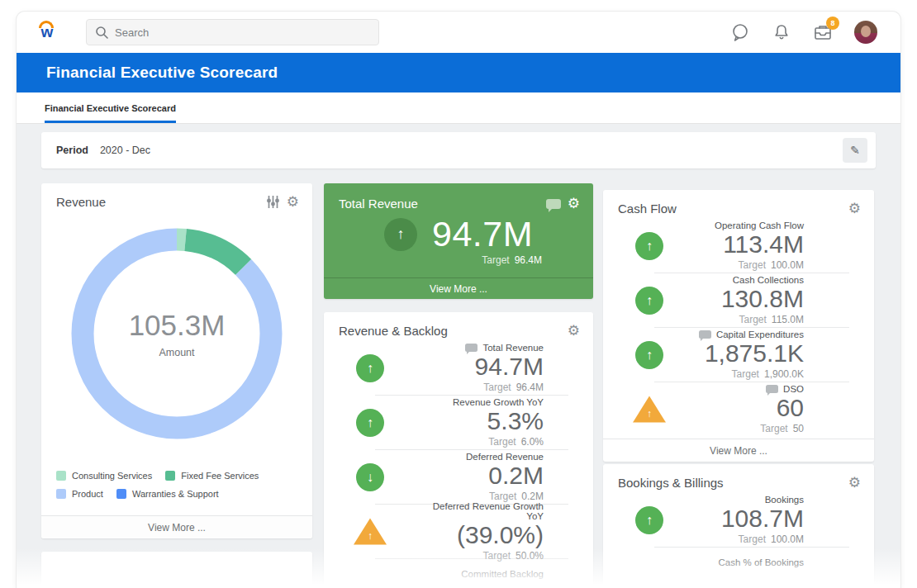 This screenshot has width=917, height=588. Describe the element at coordinates (458, 241) in the screenshot. I see `total-revenue-card: Total Revenue ⚙ ↑ 94.7M Target96.4M View…` at that location.